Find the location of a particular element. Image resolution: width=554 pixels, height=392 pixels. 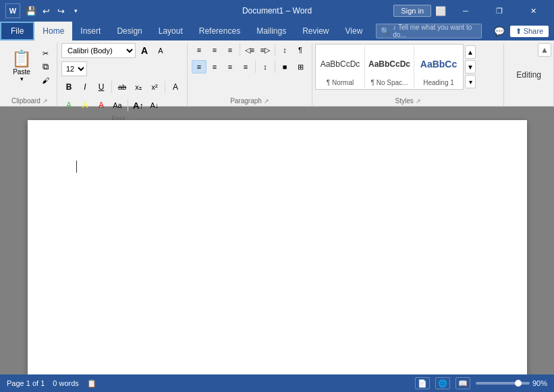

align-right-button: ≡ is located at coordinates (230, 67).